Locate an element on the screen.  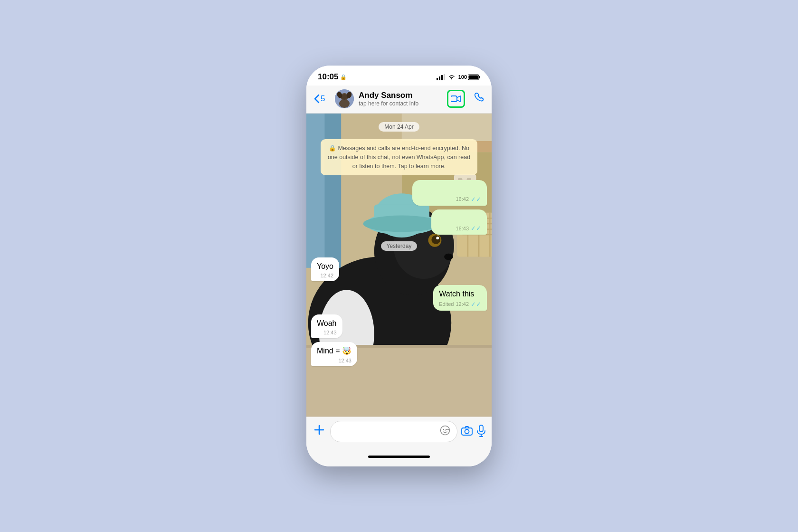
contact-info: Andy Sansom tap here for contact info is located at coordinates (391, 99).